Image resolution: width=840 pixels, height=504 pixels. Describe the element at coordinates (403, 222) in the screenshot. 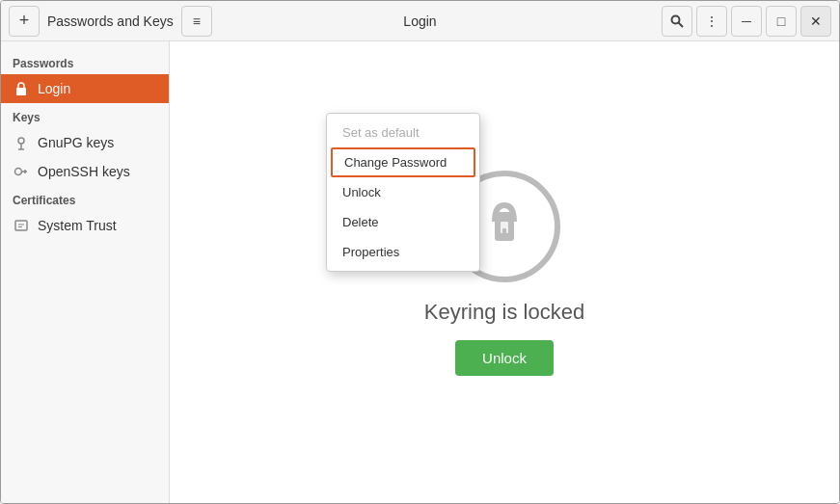

I see `menu-item-delete: Delete` at that location.